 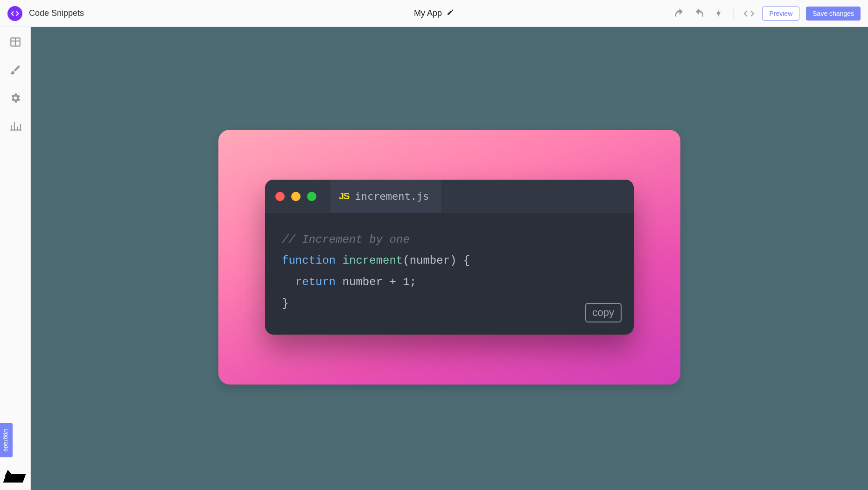 What do you see at coordinates (749, 14) in the screenshot?
I see `code-view-icon` at bounding box center [749, 14].